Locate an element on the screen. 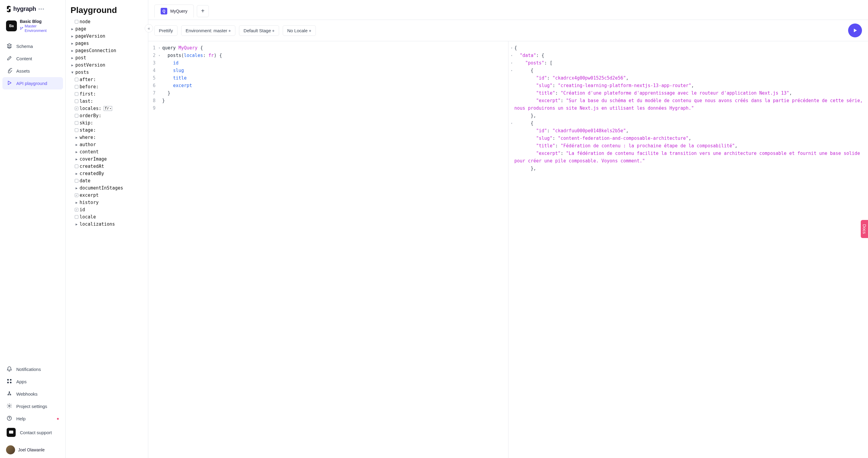 The height and width of the screenshot is (458, 868). collapse-explorer-button: « is located at coordinates (149, 28).